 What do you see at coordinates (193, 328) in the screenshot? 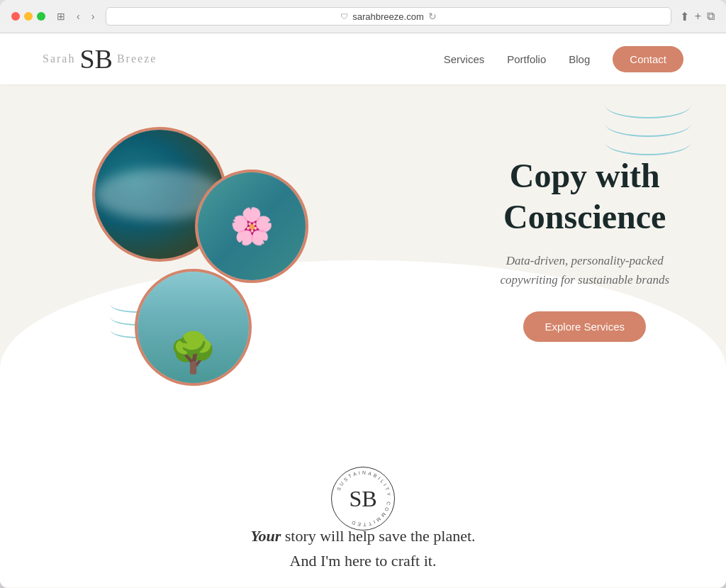
I see `hero-image-tree` at bounding box center [193, 328].